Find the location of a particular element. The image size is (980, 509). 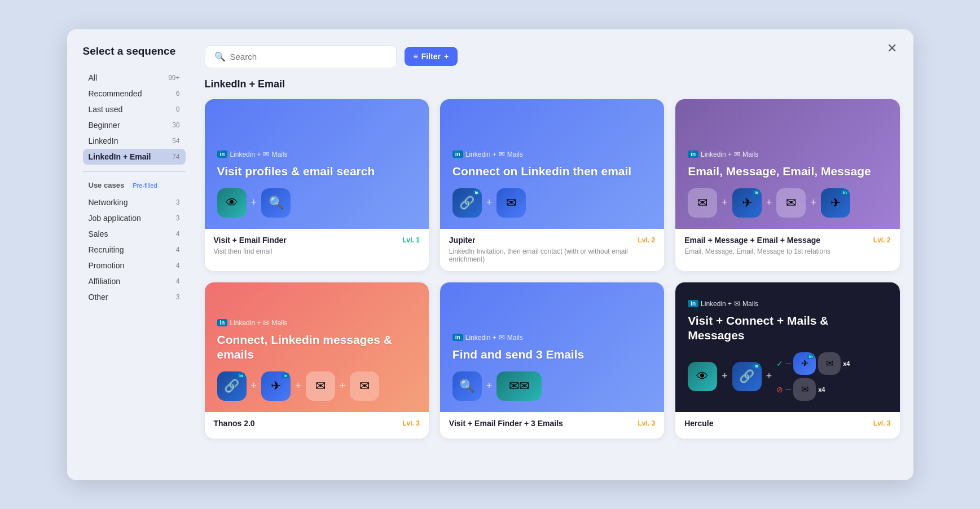

card-desc-1: Visit then find email is located at coordinates (317, 251).